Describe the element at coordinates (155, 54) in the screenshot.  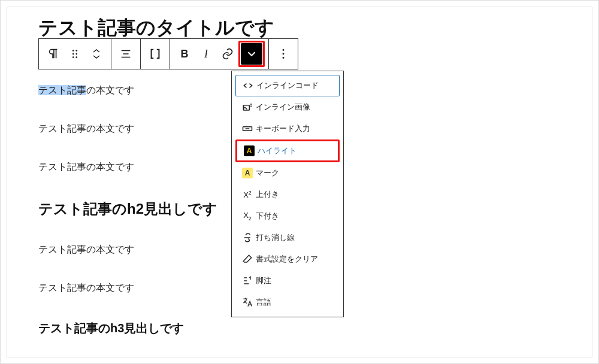
I see `brackets-button` at that location.